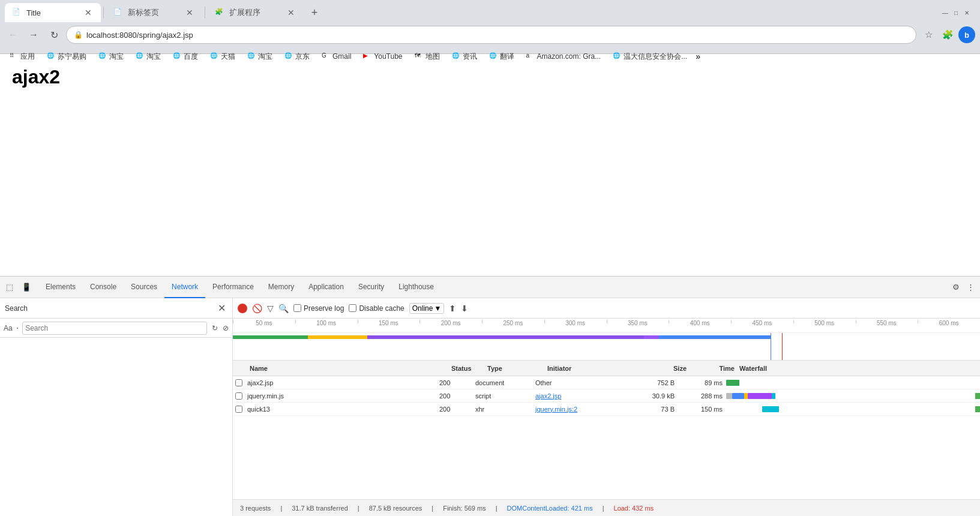 The width and height of the screenshot is (980, 516). I want to click on bookmark-taobao3: 🌐 淘宝, so click(260, 56).